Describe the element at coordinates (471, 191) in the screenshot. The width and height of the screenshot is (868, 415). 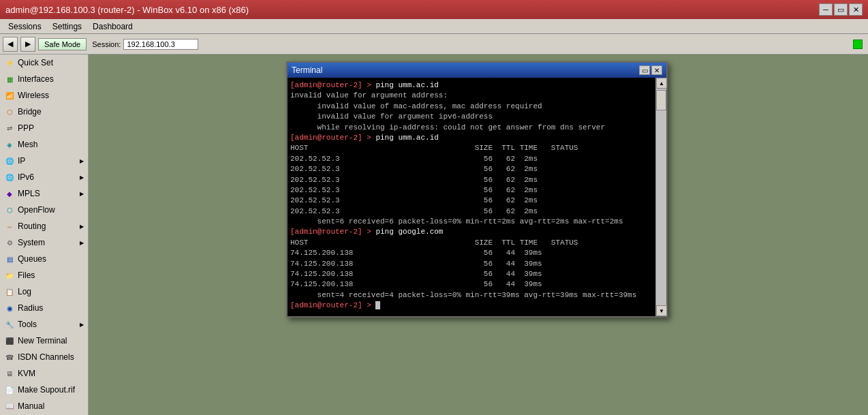
I see `terminal-line-10: 202.52.52.3 56 62 2ms` at that location.